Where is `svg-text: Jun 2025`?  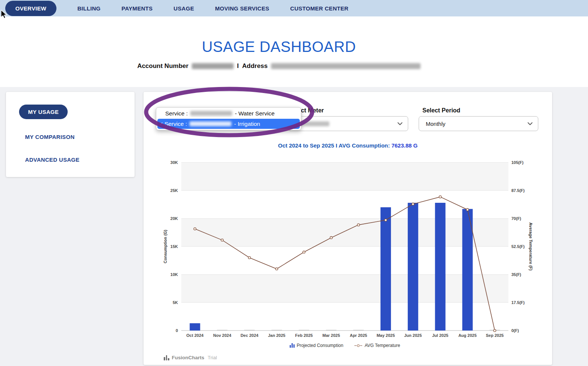
svg-text: Jun 2025 is located at coordinates (413, 335).